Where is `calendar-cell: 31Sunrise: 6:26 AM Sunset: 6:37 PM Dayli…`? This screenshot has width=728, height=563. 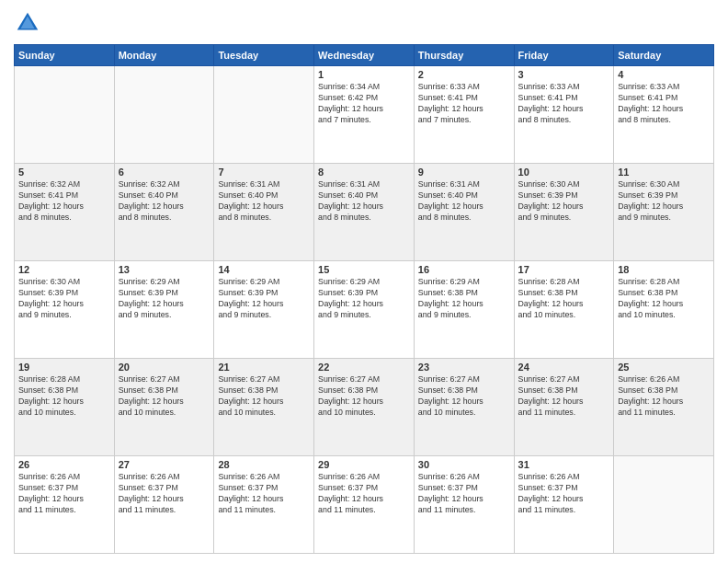 calendar-cell: 31Sunrise: 6:26 AM Sunset: 6:37 PM Dayli… is located at coordinates (564, 505).